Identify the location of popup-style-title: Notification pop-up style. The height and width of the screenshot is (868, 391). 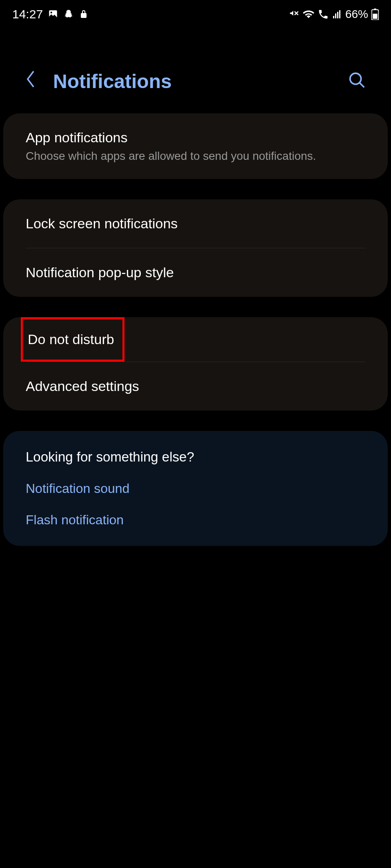
(196, 272).